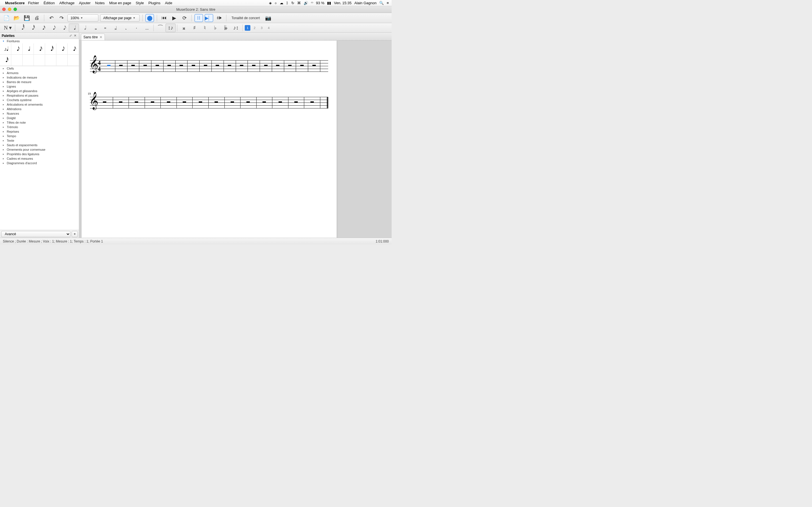 This screenshot has width=812, height=507. I want to click on palette-section: ▸Altérations, so click(40, 109).